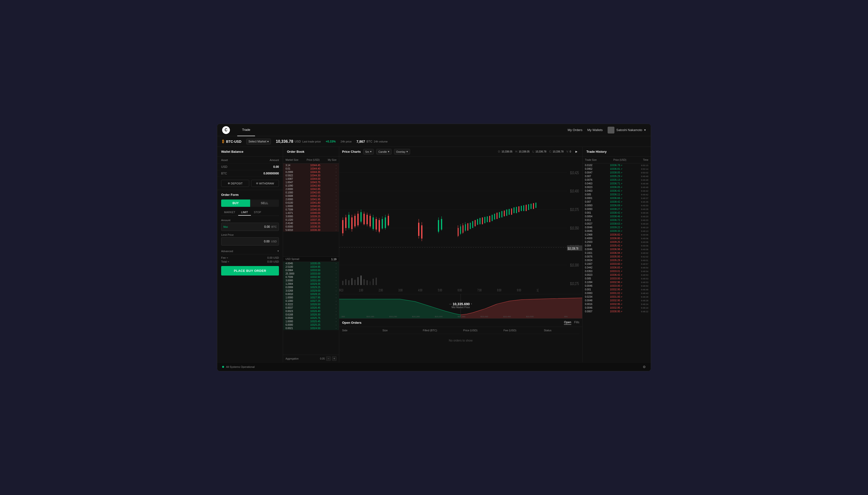 The image size is (868, 495). Describe the element at coordinates (311, 209) in the screenshot. I see `ob-ask-row: 0.759910340.35-` at that location.